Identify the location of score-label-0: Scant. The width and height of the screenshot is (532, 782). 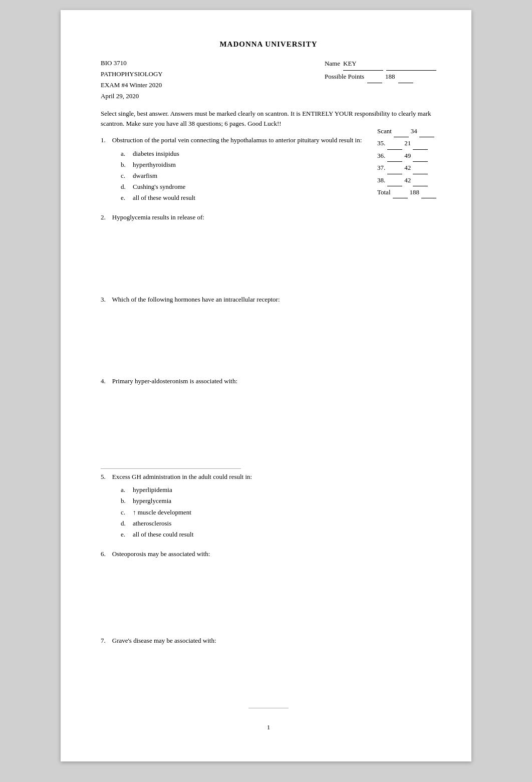
(385, 131).